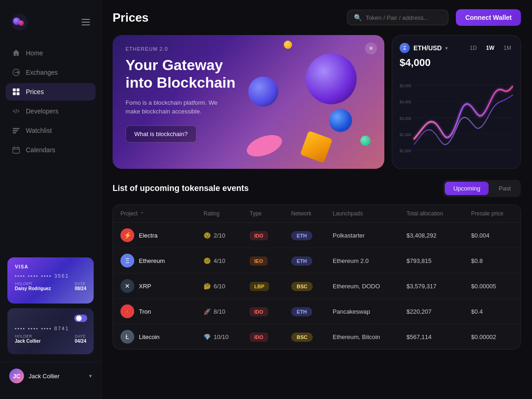 Image resolution: width=532 pixels, height=399 pixels. What do you see at coordinates (370, 286) in the screenshot?
I see `launchpads-cell: Ethereum, DODO` at bounding box center [370, 286].